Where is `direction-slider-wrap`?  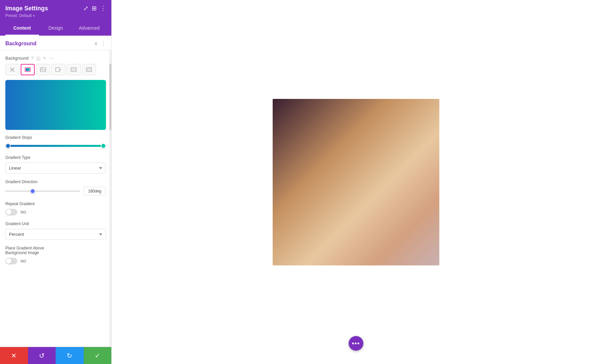 direction-slider-wrap is located at coordinates (43, 191).